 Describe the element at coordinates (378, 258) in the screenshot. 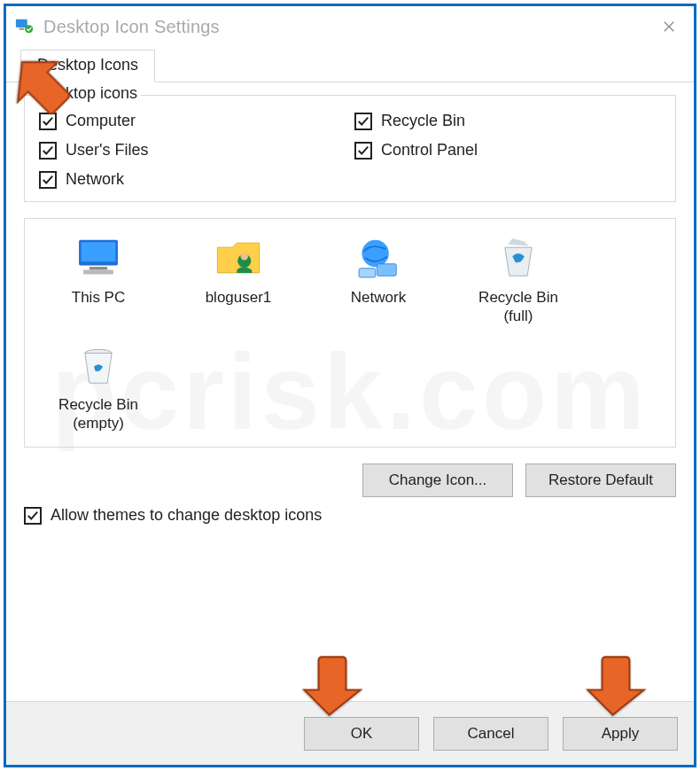

I see `network-icon` at that location.